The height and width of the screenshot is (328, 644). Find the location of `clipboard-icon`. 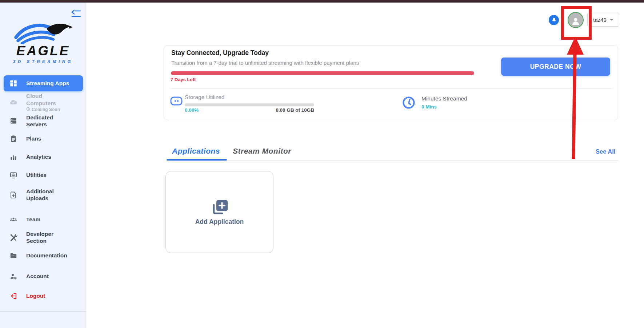

clipboard-icon is located at coordinates (13, 139).